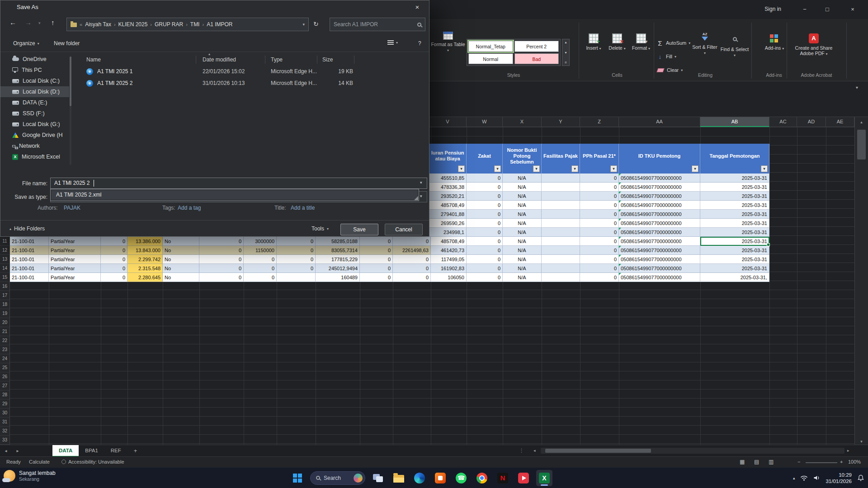  I want to click on forward-button: →, so click(28, 23).